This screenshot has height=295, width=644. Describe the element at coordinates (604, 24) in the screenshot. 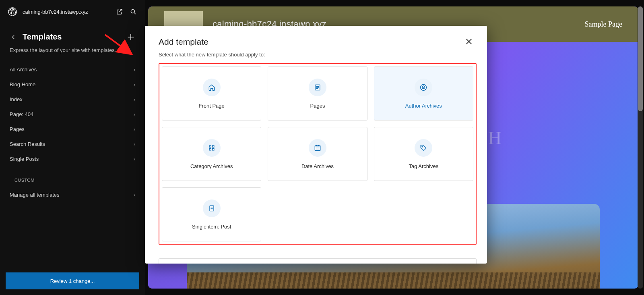

I see `preview-nav-link: Sample Page` at that location.